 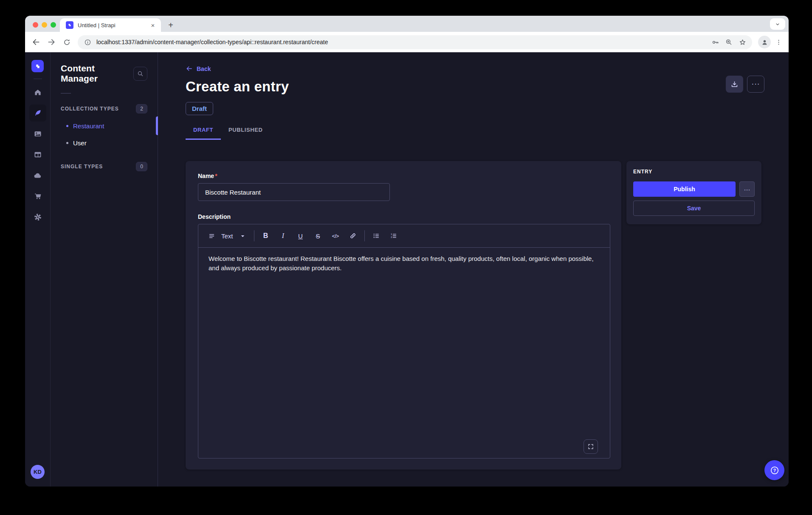 What do you see at coordinates (142, 167) in the screenshot?
I see `single-count-badge: 0` at bounding box center [142, 167].